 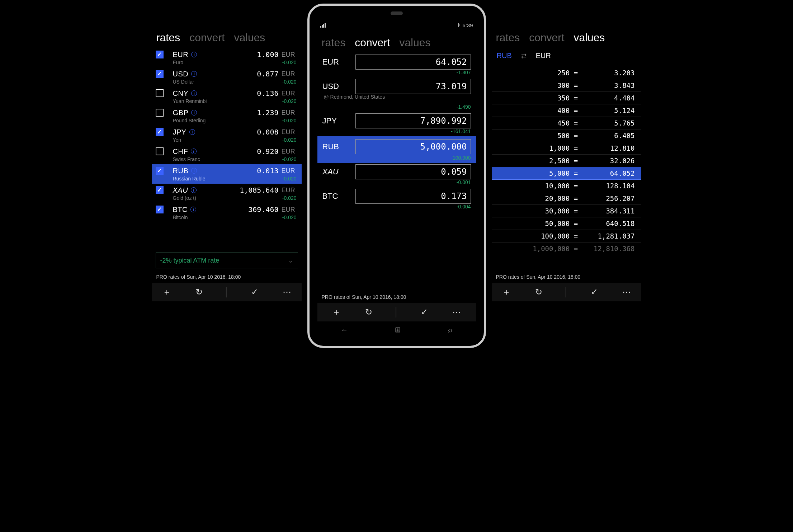 I want to click on currency-code: JPY, so click(x=180, y=132).